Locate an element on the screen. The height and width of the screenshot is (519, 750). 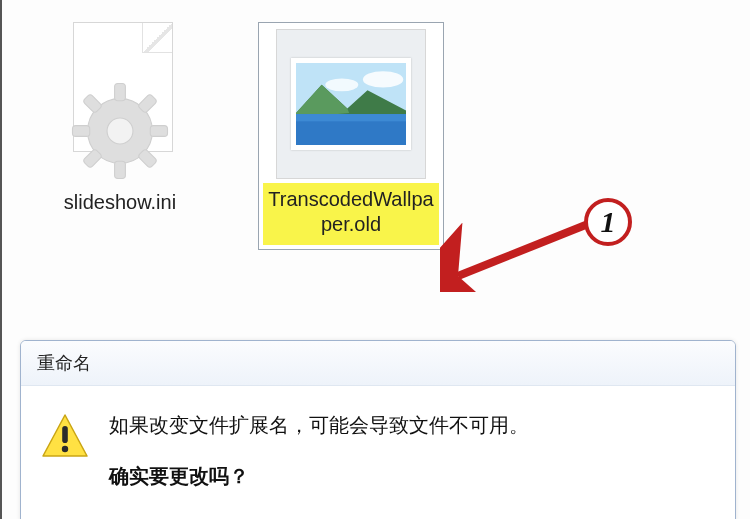
file-label: slideshow.ini is located at coordinates (120, 202).